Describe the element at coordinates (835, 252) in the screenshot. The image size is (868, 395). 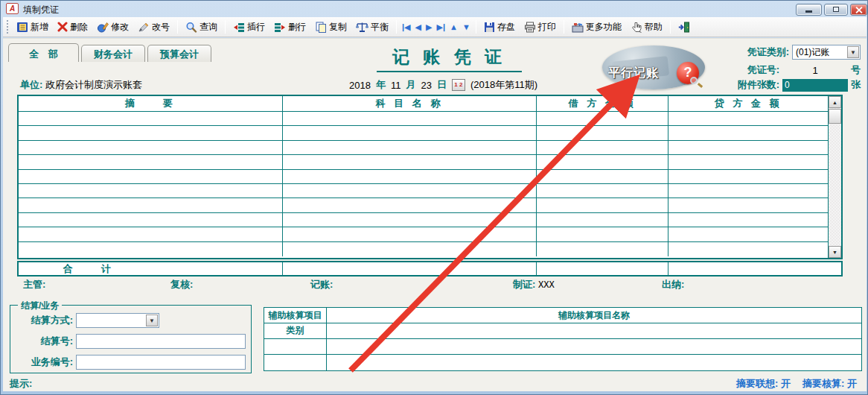
I see `scroll-down-icon: ▼` at that location.